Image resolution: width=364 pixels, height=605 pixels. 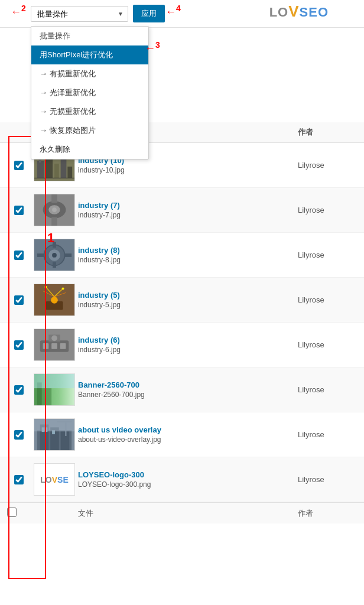 I want to click on row2-thumb-img, so click(x=54, y=210).